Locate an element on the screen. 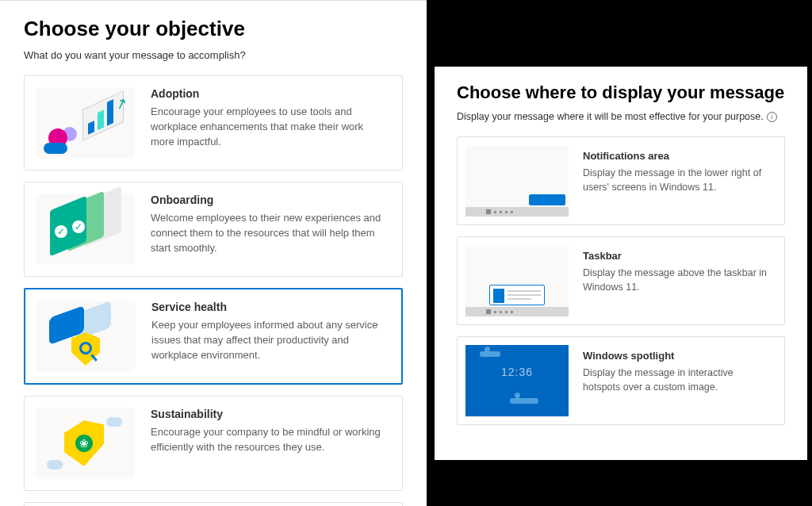 The image size is (812, 506). objective-card-onboarding: ✓✓ Onboarding Welcome employees to their… is located at coordinates (213, 229).